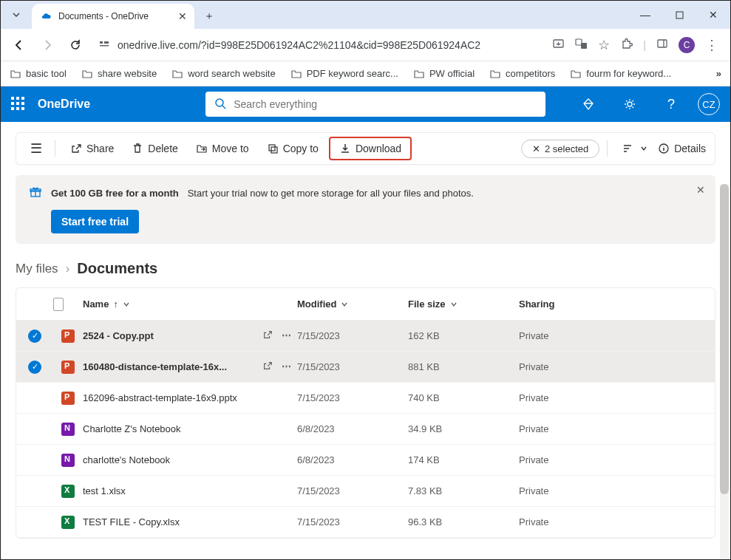 This screenshot has height=560, width=731. I want to click on side-panel-icon, so click(662, 44).